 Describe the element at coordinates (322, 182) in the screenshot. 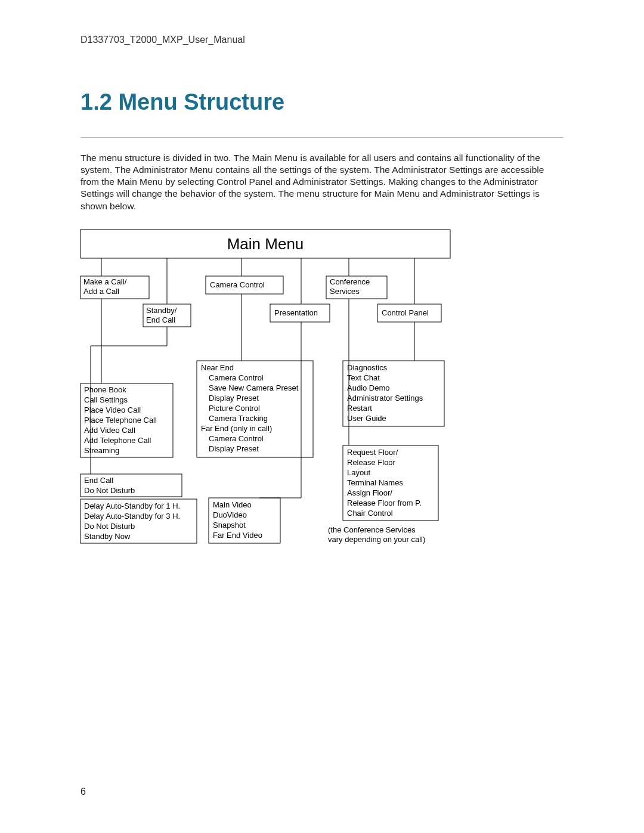

I see `intro-paragraph: The menu structure is divided in two. Th…` at that location.